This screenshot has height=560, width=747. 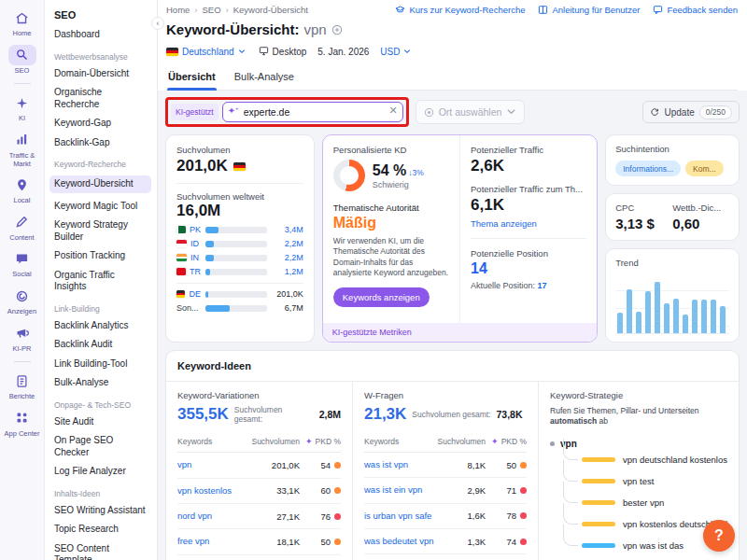 I want to click on sidebar-item-bulk-analyse: Bulk-Analyse, so click(x=102, y=383).